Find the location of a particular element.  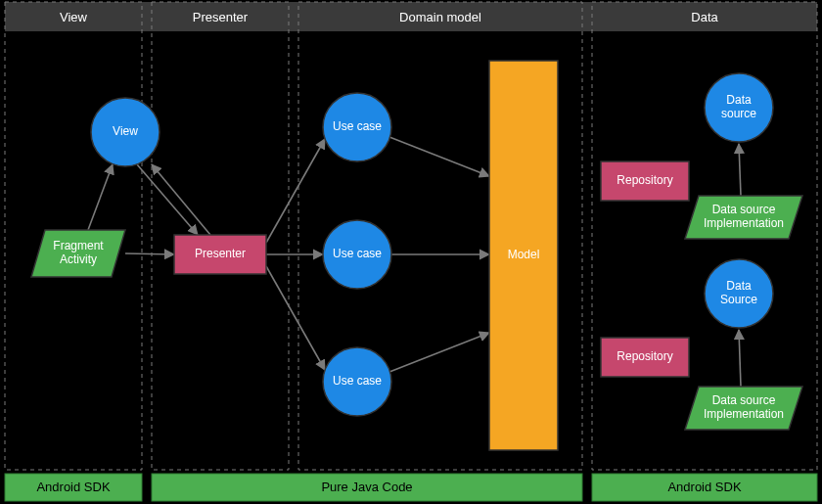

node-label-repo1: Repository is located at coordinates (644, 180).